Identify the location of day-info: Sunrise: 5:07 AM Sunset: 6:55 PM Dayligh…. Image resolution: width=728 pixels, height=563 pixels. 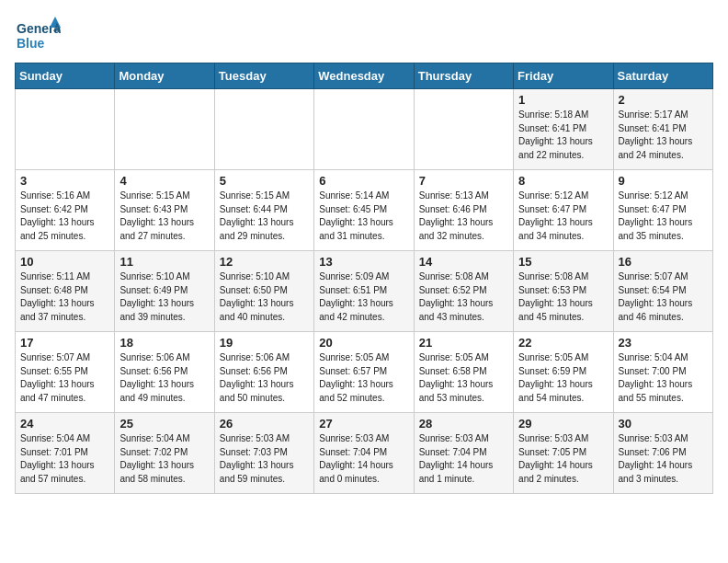
(64, 378).